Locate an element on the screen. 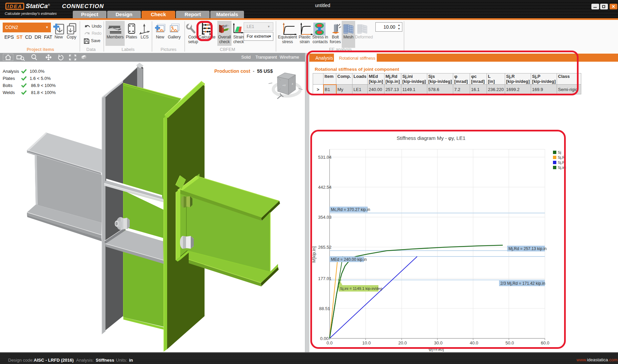  svg-text: +Y is located at coordinates (284, 86).